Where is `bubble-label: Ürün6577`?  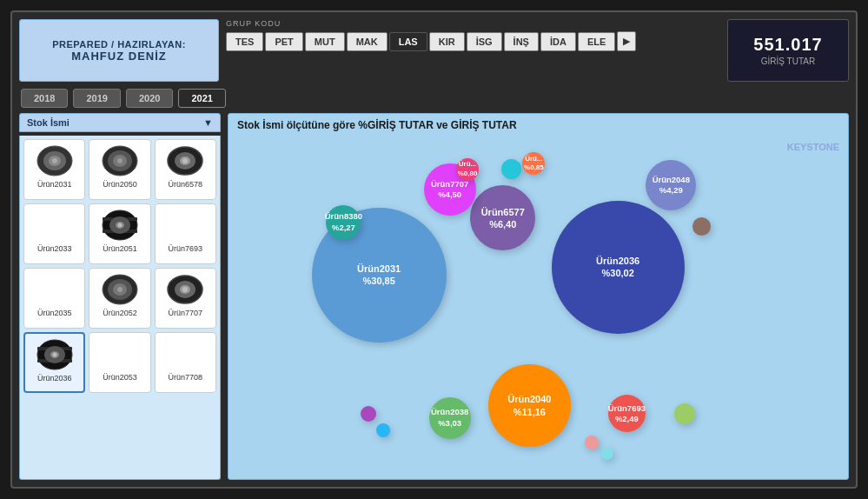 bubble-label: Ürün6577 is located at coordinates (503, 212).